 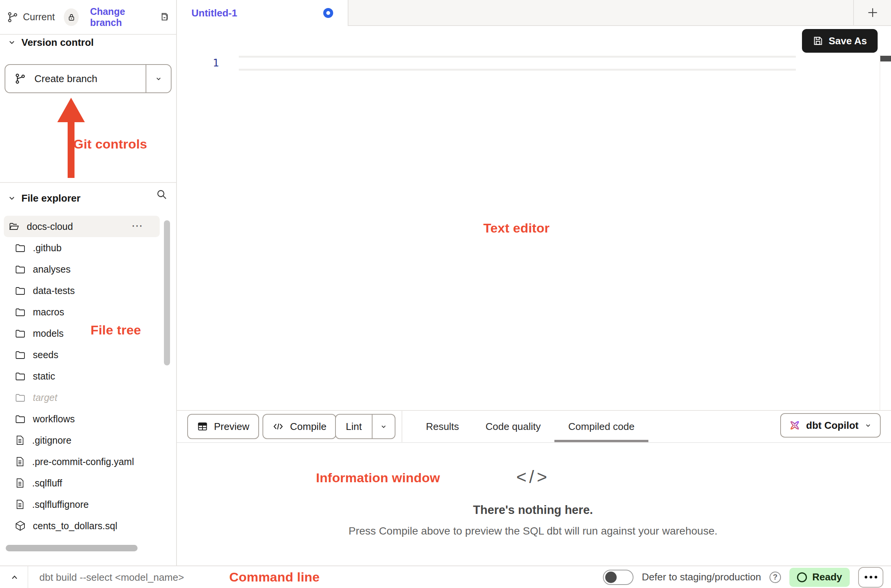 What do you see at coordinates (278, 426) in the screenshot?
I see `code-icon` at bounding box center [278, 426].